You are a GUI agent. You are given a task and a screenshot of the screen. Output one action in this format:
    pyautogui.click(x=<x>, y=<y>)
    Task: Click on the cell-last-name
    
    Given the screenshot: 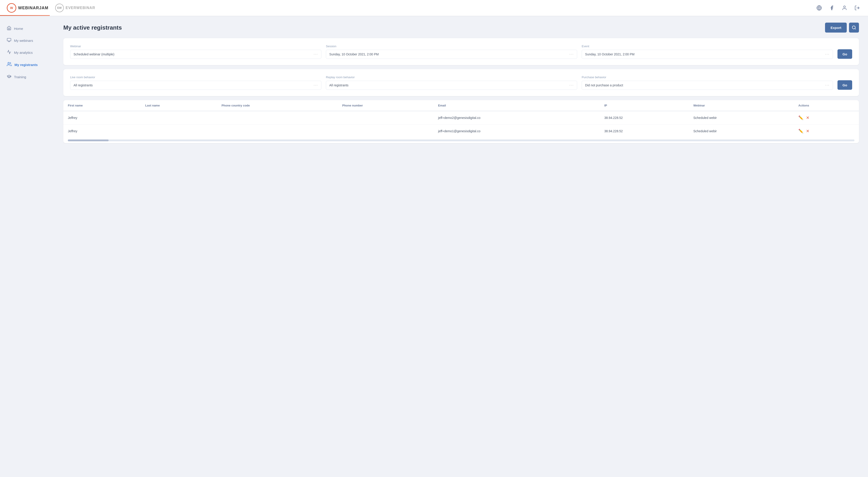 What is the action you would take?
    pyautogui.click(x=179, y=118)
    